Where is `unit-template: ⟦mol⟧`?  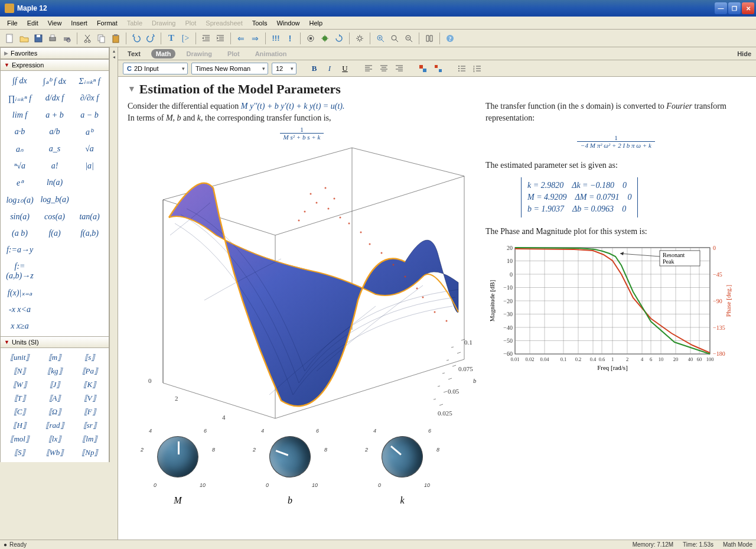
unit-template: ⟦mol⟧ is located at coordinates (19, 439).